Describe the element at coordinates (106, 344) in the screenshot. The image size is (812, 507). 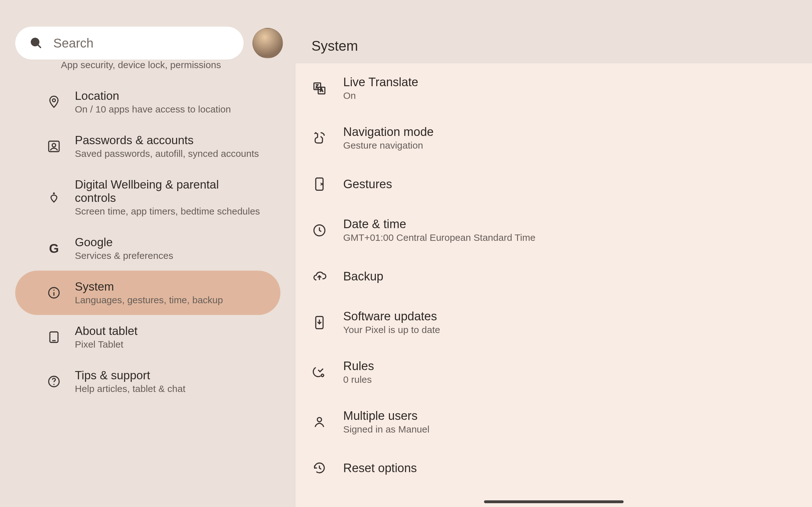
I see `sidebar-item-subtitle: Pixel Tablet` at that location.